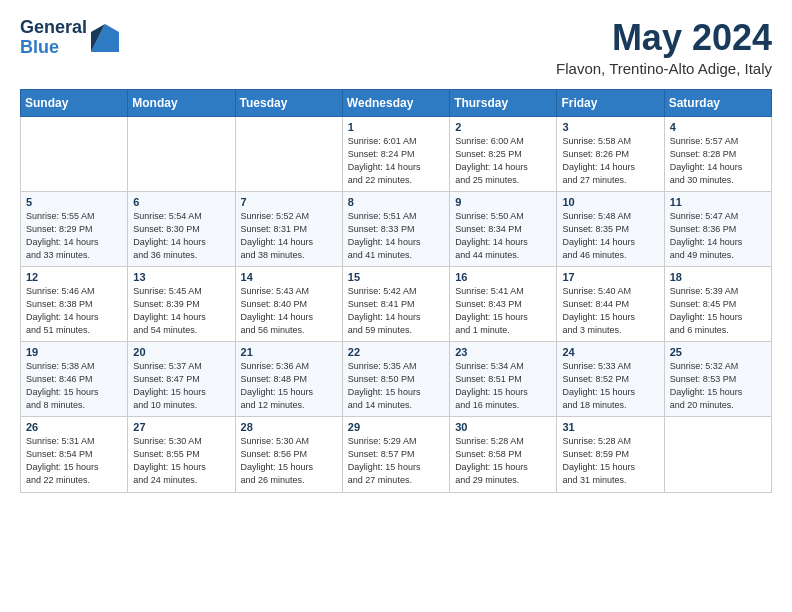 The height and width of the screenshot is (612, 792). I want to click on calendar-cell: 3Sunrise: 5:58 AM Sunset: 8:26 PM Daylig…, so click(610, 154).